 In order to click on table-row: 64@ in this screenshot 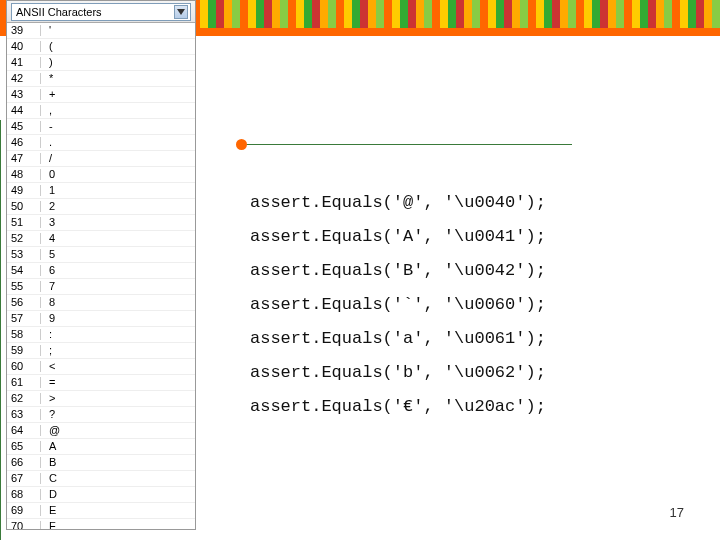, I will do `click(101, 431)`.